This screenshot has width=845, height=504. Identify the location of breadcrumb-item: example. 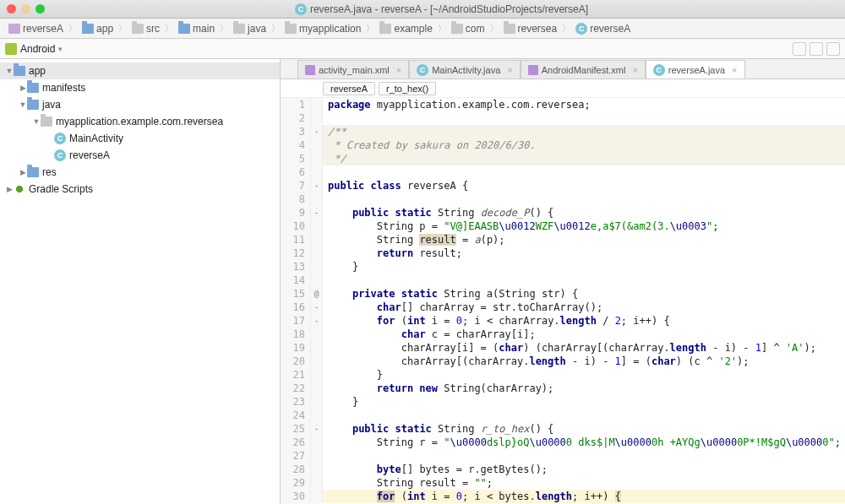
(406, 29).